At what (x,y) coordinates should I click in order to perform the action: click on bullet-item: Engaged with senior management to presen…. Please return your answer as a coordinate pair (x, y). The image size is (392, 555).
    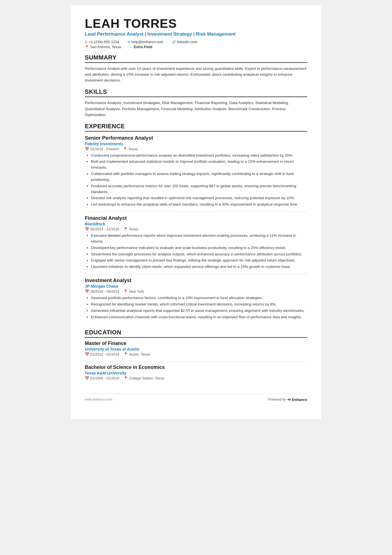
    Looking at the image, I should click on (199, 260).